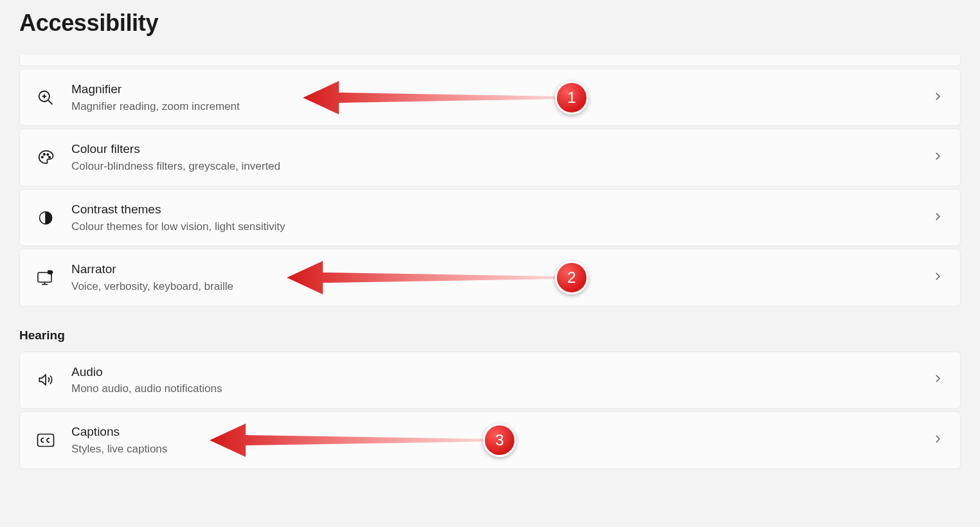  Describe the element at coordinates (493, 149) in the screenshot. I see `settings-item-title: Colour filters` at that location.